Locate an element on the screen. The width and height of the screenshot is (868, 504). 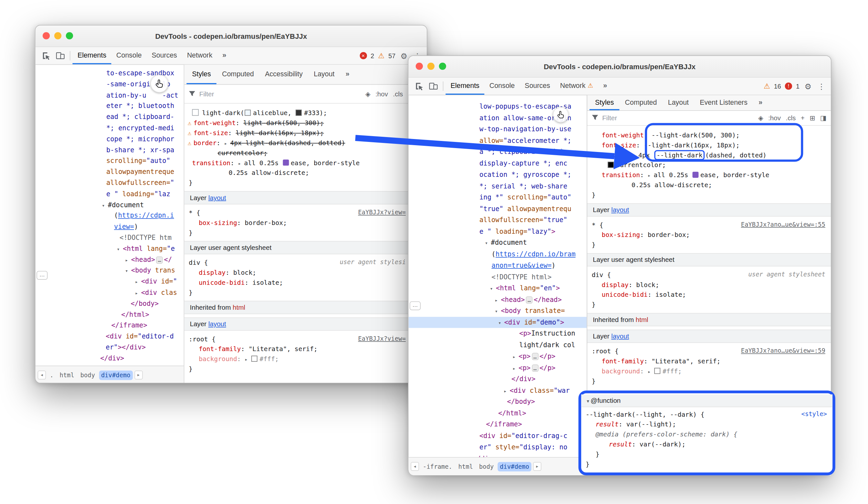
code-line: light/dark col is located at coordinates (498, 345).